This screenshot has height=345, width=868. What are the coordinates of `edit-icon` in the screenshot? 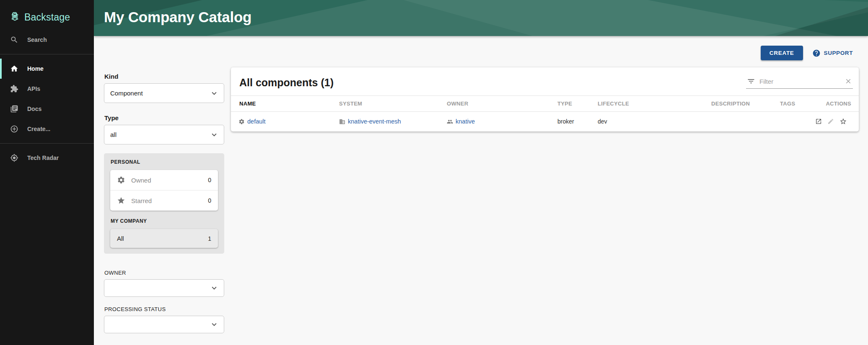 It's located at (831, 121).